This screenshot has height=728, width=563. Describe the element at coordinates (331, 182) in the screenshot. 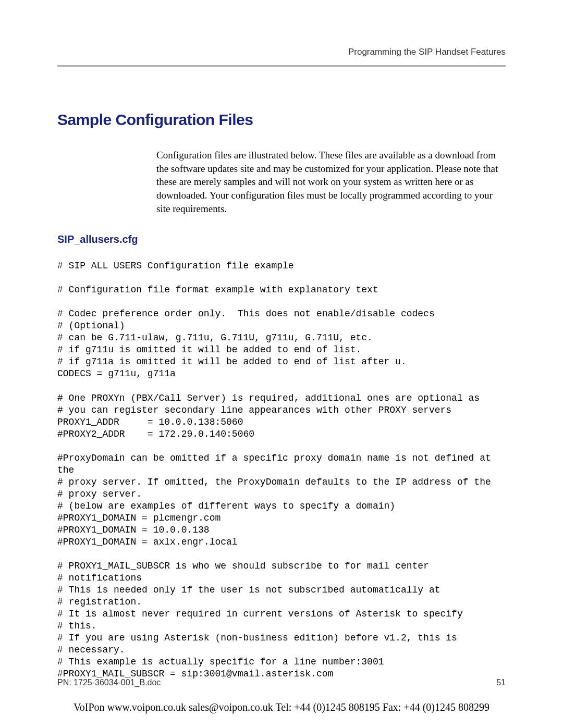

I see `intro-paragraph: Configuration files are illustrated belo…` at that location.